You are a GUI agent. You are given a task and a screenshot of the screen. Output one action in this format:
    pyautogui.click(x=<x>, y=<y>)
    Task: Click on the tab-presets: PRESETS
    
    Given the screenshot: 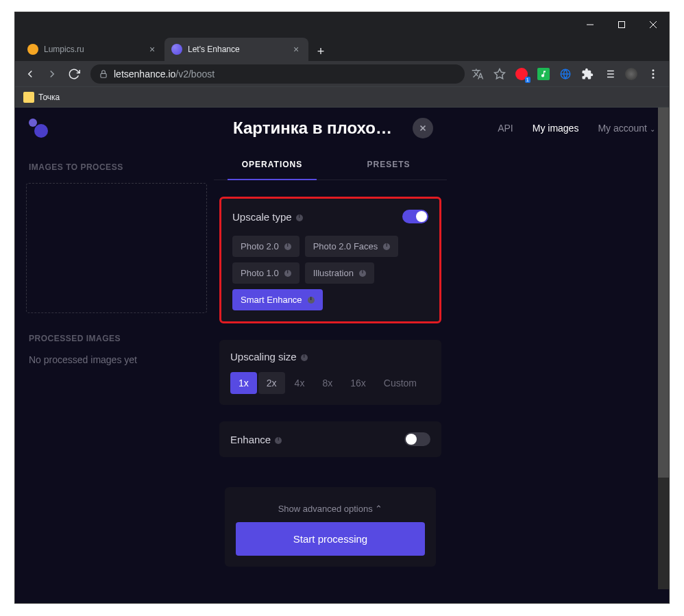 What is the action you would take?
    pyautogui.click(x=389, y=164)
    